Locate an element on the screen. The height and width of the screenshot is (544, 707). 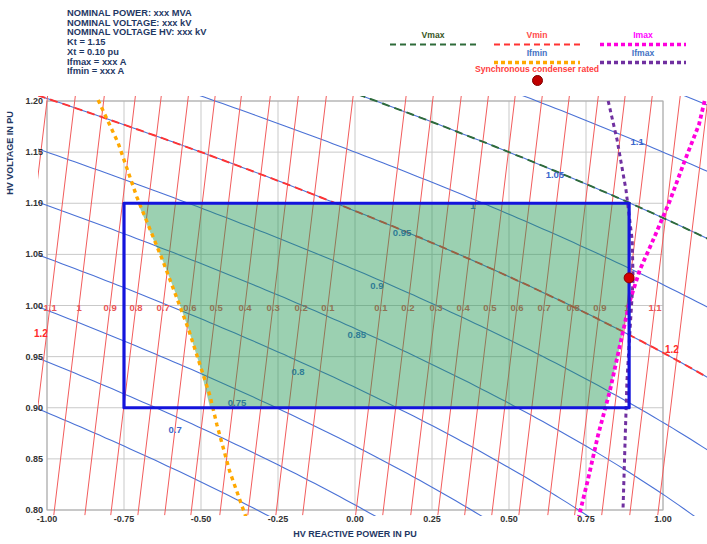
nominal-parameters: NOMINAL POWER: xxx MVA NOMINAL VOLTAGE: … is located at coordinates (136, 43).